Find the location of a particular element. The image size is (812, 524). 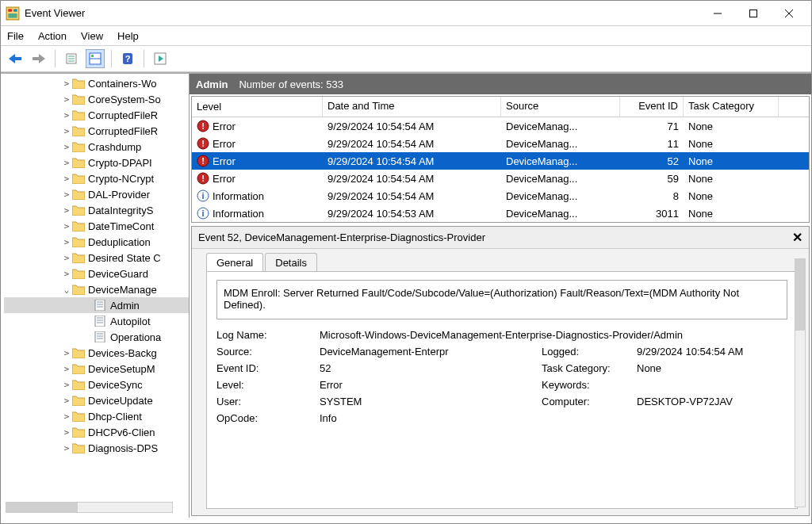

event-task: None is located at coordinates (731, 127).